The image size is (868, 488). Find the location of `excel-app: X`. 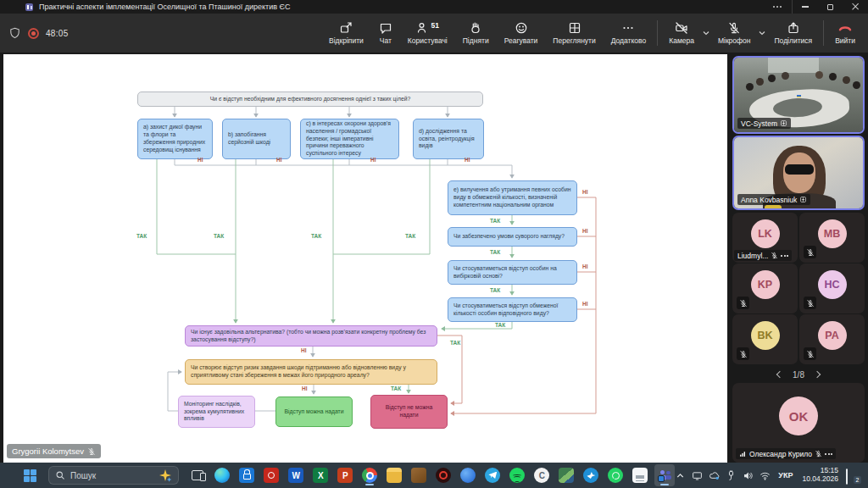

excel-app: X is located at coordinates (320, 475).